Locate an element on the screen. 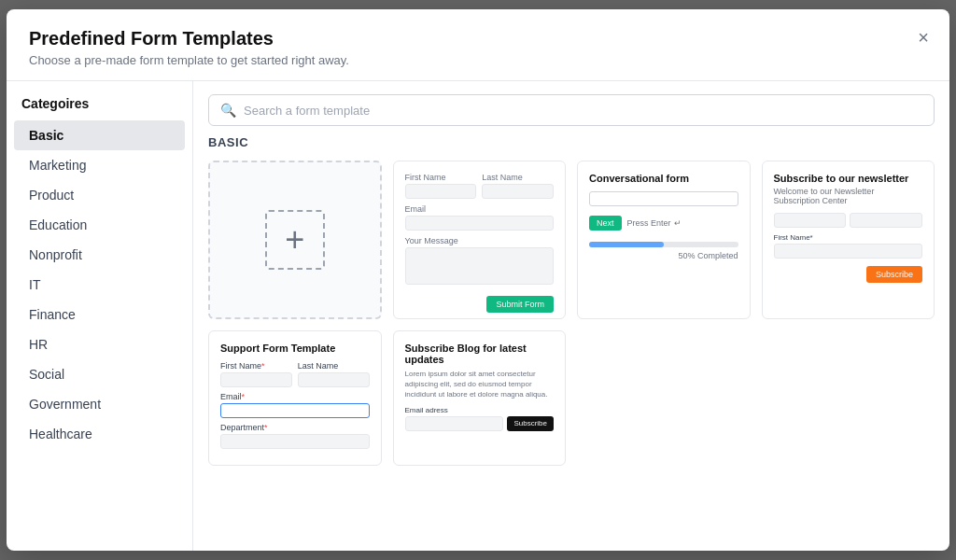 The image size is (956, 560). sidebar-item-nonprofit: Nonprofit is located at coordinates (99, 255).